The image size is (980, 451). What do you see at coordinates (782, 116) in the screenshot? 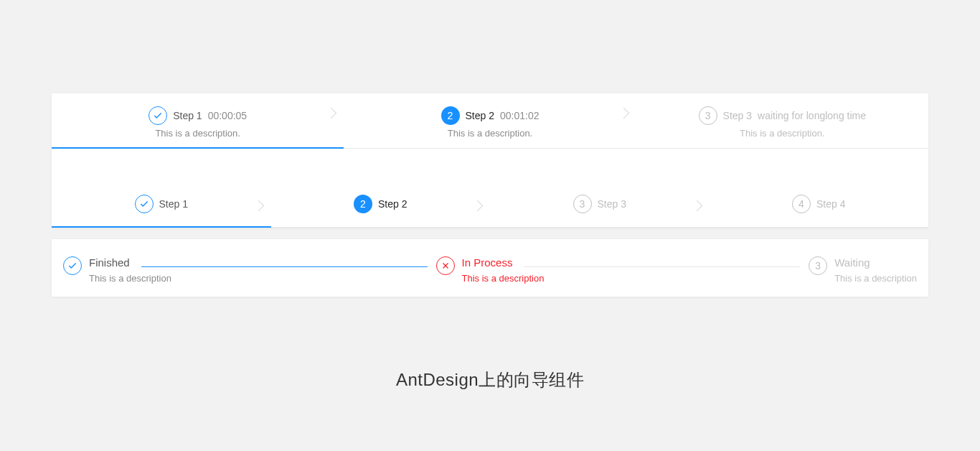
I see `nav-step-head: 3 Step 3 waiting for longlong time` at bounding box center [782, 116].